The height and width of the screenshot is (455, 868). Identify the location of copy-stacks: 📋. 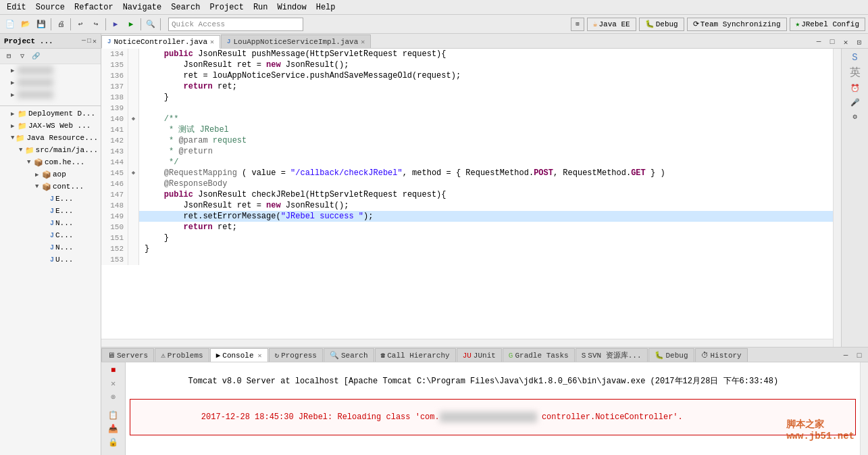
(113, 415).